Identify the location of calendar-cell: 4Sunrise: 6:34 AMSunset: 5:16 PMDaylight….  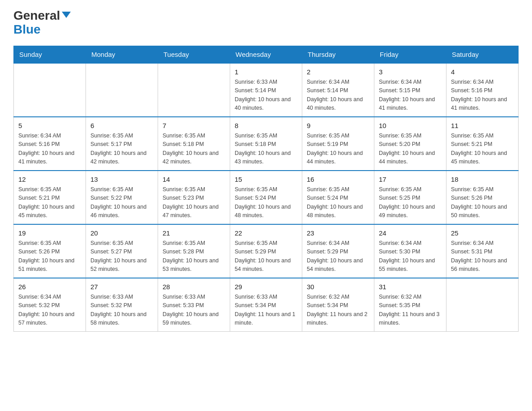
(483, 90).